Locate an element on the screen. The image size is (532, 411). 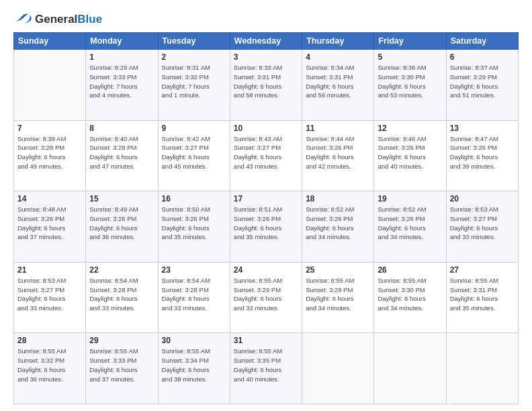
calendar-cell: 24Sunrise: 8:55 AM Sunset: 3:29 PM Dayli… is located at coordinates (266, 298).